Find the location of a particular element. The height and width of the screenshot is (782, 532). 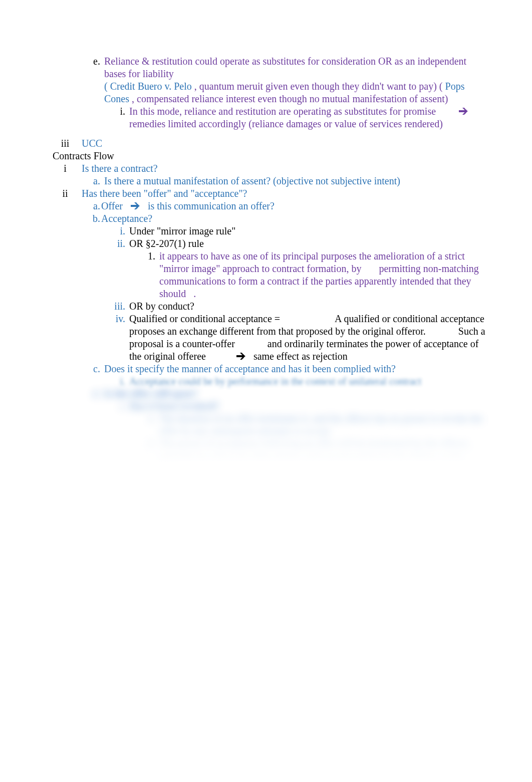

e-line1: Reliance & restitution could operate as … is located at coordinates (286, 67).